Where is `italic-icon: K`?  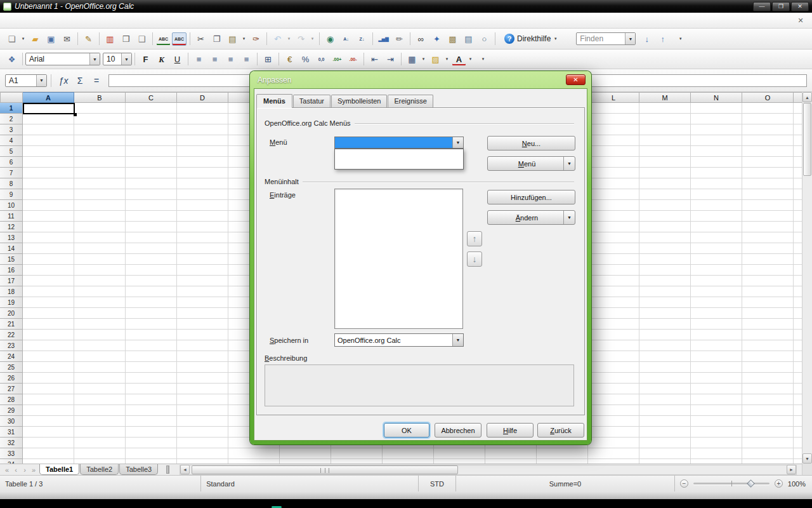
italic-icon: K is located at coordinates (161, 60).